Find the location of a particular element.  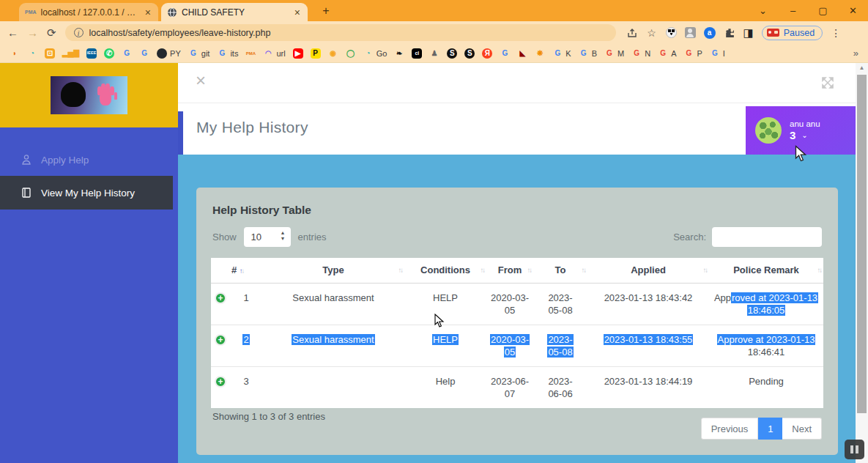

paused-label: Paused is located at coordinates (799, 33).